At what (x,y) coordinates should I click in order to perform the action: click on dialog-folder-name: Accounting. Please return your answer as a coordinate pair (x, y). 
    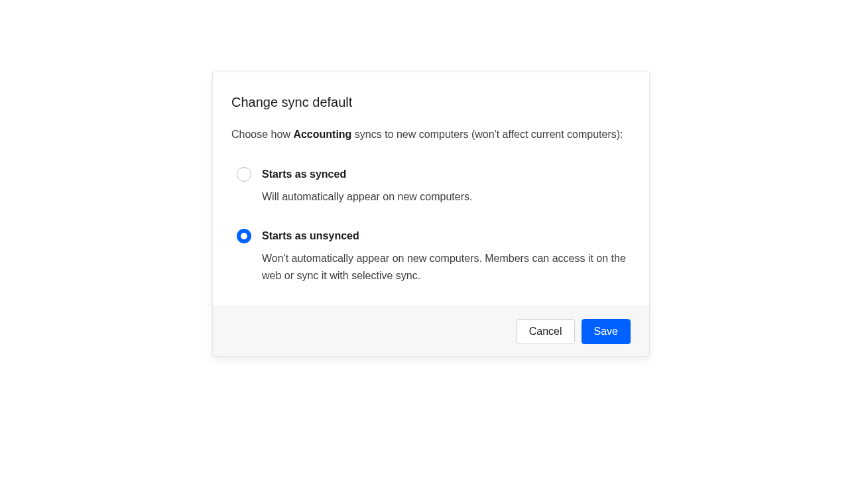
    Looking at the image, I should click on (322, 134).